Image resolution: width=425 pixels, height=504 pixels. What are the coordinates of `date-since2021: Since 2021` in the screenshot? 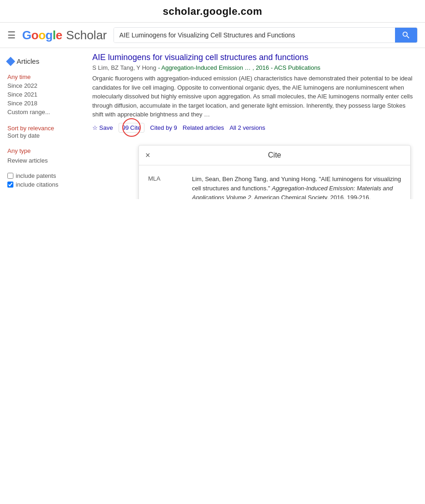 It's located at (42, 94).